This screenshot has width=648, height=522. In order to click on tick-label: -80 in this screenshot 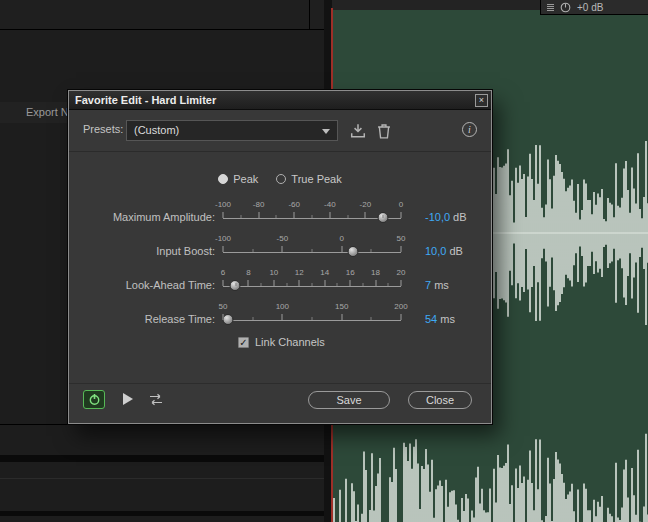, I will do `click(259, 204)`.